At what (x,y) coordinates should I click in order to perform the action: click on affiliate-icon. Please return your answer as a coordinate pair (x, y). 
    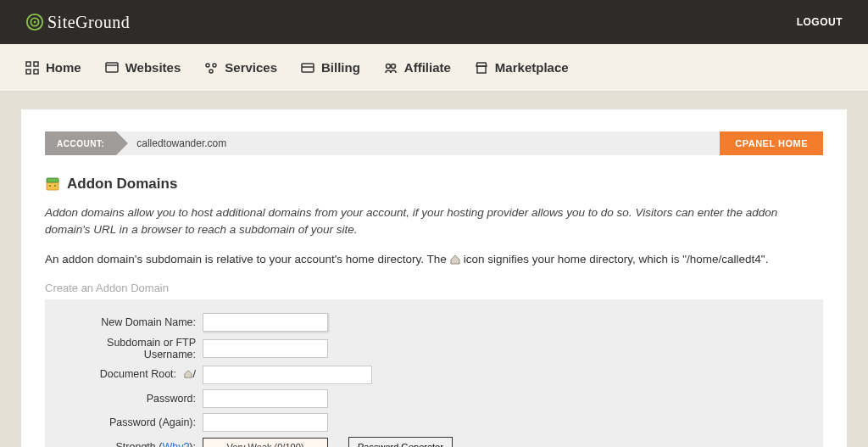
    Looking at the image, I should click on (391, 68).